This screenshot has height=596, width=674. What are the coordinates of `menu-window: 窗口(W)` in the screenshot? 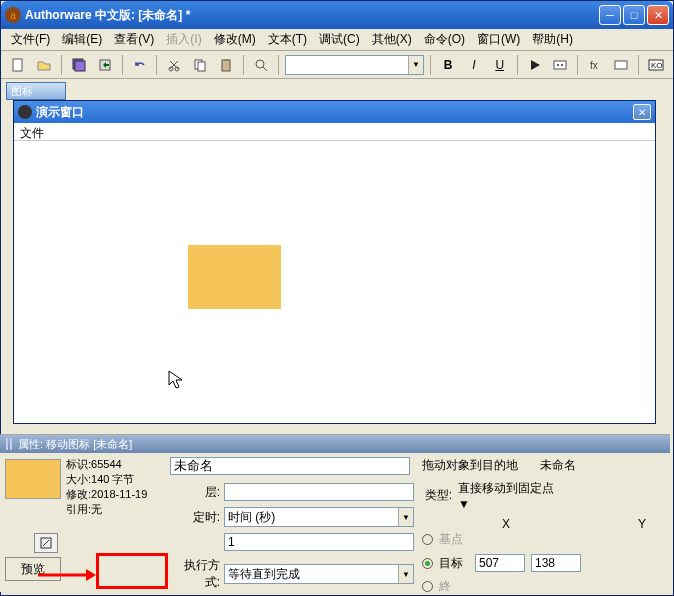 It's located at (498, 40).